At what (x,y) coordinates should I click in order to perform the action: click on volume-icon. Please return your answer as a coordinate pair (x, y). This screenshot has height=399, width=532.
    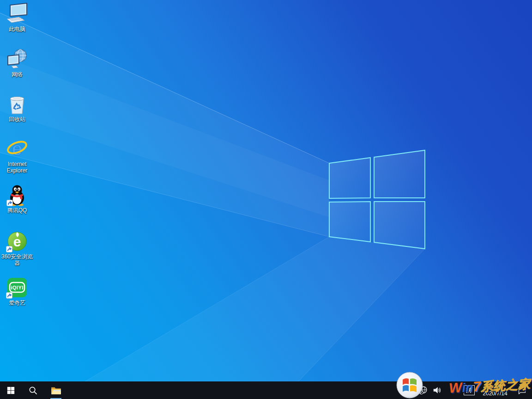
    Looking at the image, I should click on (437, 390).